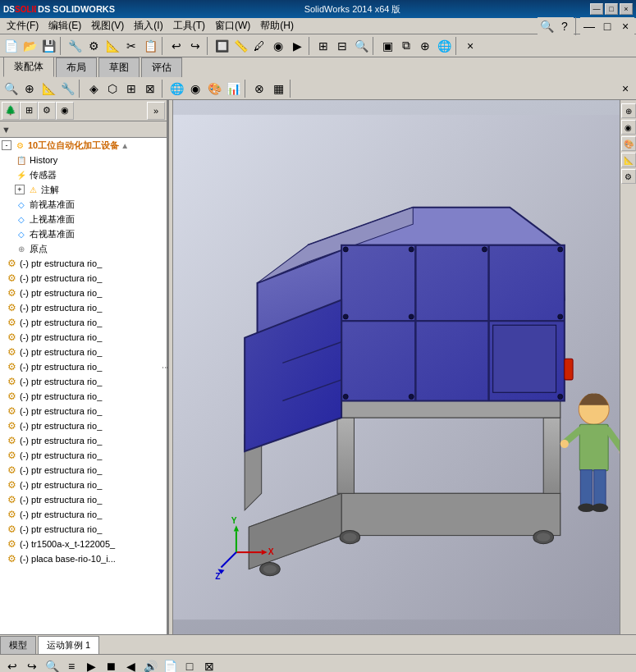  I want to click on annotations-expand: +, so click(20, 190).